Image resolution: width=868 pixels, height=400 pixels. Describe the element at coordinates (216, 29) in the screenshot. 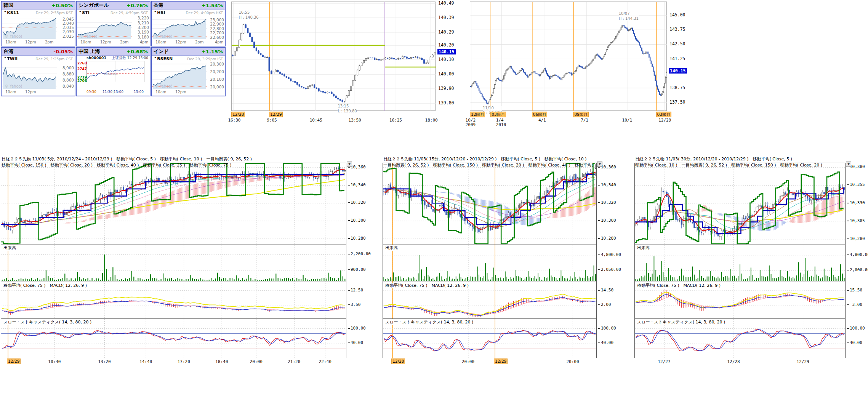

I see `widget-ytick: 22,800` at that location.